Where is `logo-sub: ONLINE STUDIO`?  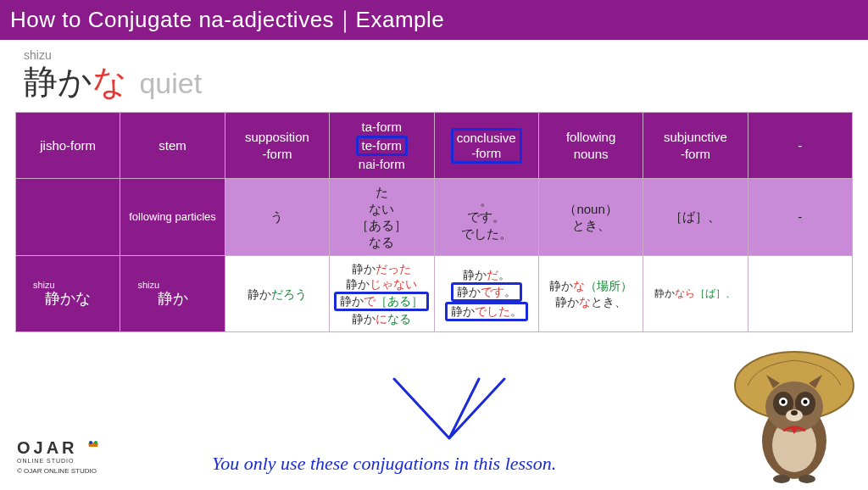 logo-sub: ONLINE STUDIO is located at coordinates (59, 461).